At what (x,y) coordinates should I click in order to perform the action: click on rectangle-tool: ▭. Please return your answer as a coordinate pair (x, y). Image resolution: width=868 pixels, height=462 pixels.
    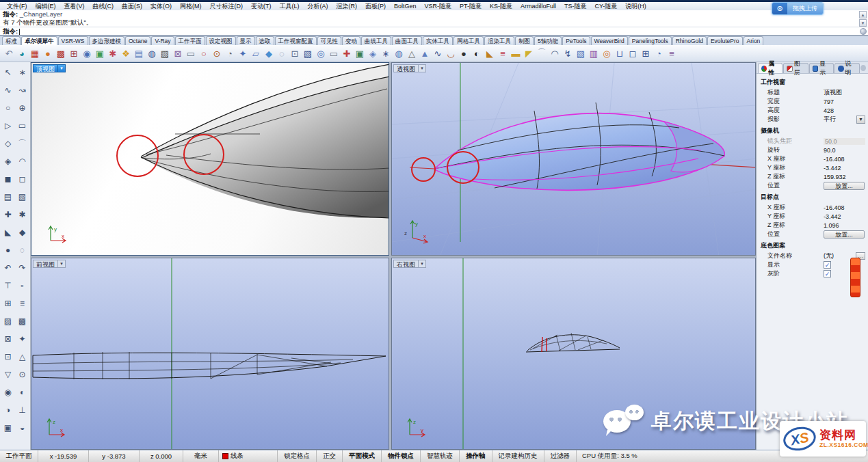
    Looking at the image, I should click on (22, 126).